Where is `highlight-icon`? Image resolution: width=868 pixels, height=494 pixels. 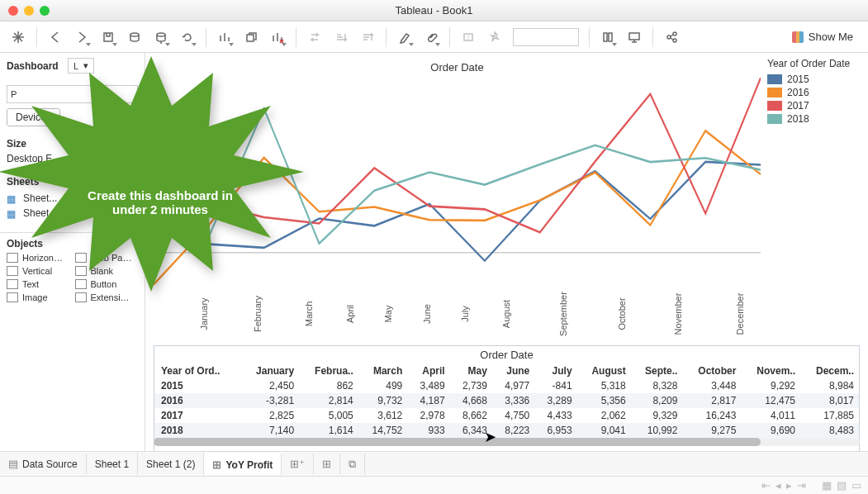 highlight-icon is located at coordinates (405, 37).